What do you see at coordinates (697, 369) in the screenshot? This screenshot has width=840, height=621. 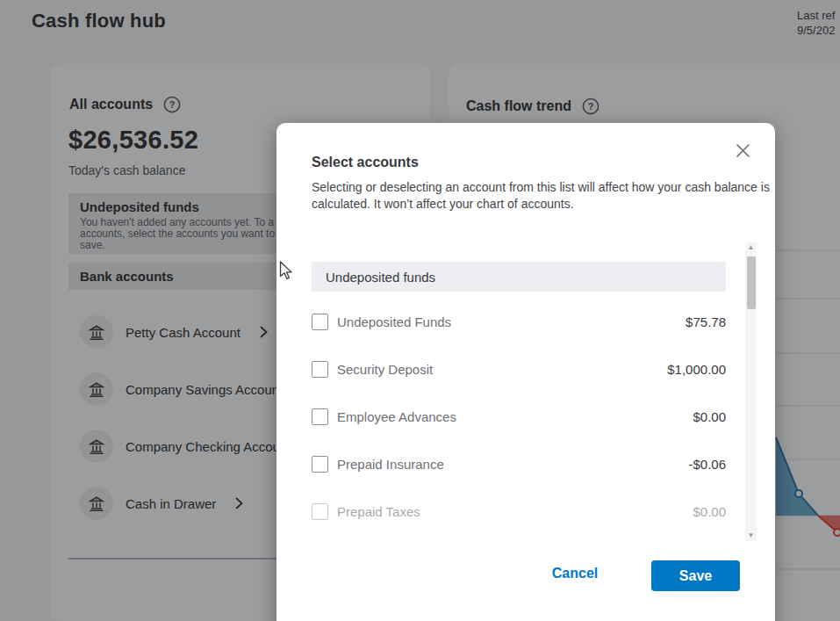 I see `account-amount: $1,000.00` at bounding box center [697, 369].